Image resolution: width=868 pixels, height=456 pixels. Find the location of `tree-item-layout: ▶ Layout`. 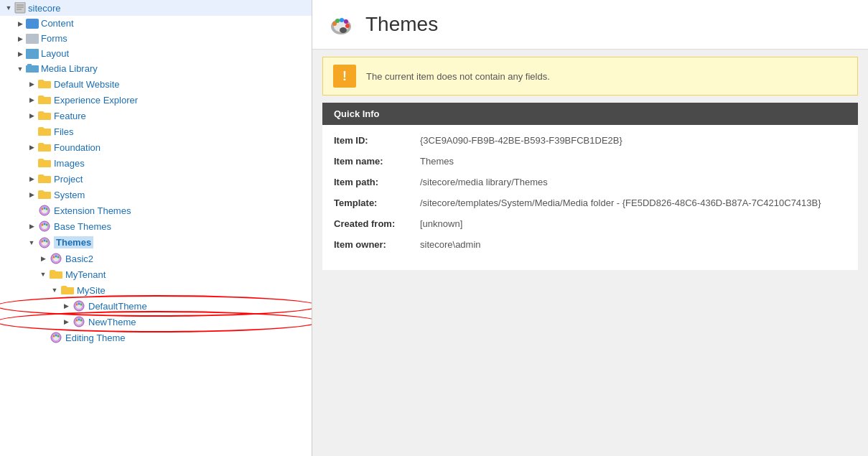

tree-item-layout: ▶ Layout is located at coordinates (156, 53).